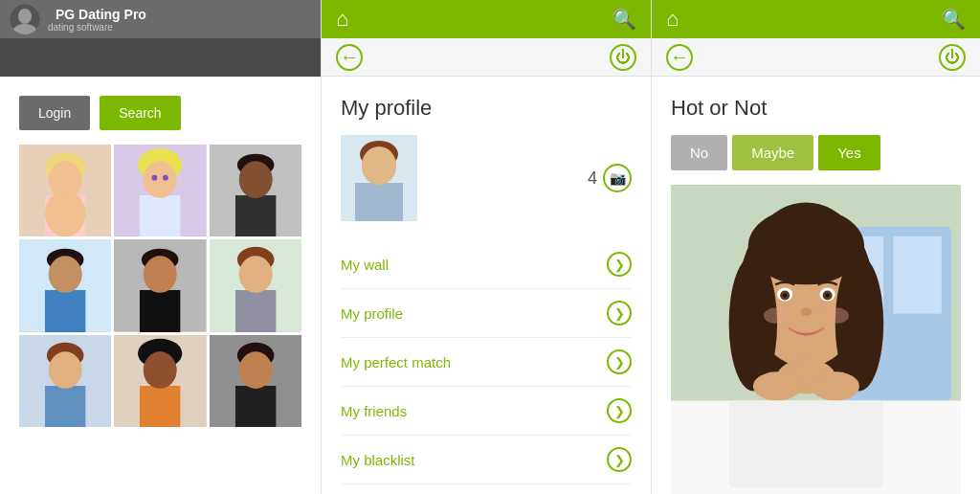 This screenshot has height=494, width=980. What do you see at coordinates (161, 57) in the screenshot?
I see `left-nav-bar` at bounding box center [161, 57].